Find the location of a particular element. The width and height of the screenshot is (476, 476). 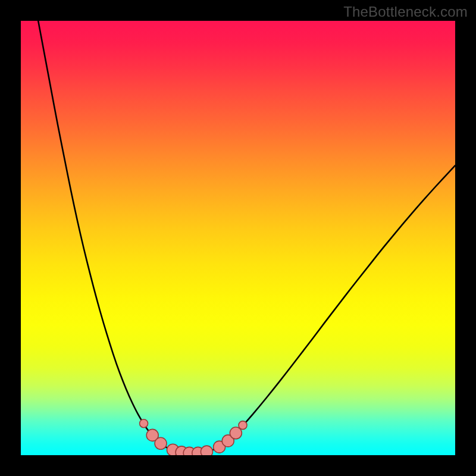

watermark-text: TheBottleneck.com is located at coordinates (406, 12).